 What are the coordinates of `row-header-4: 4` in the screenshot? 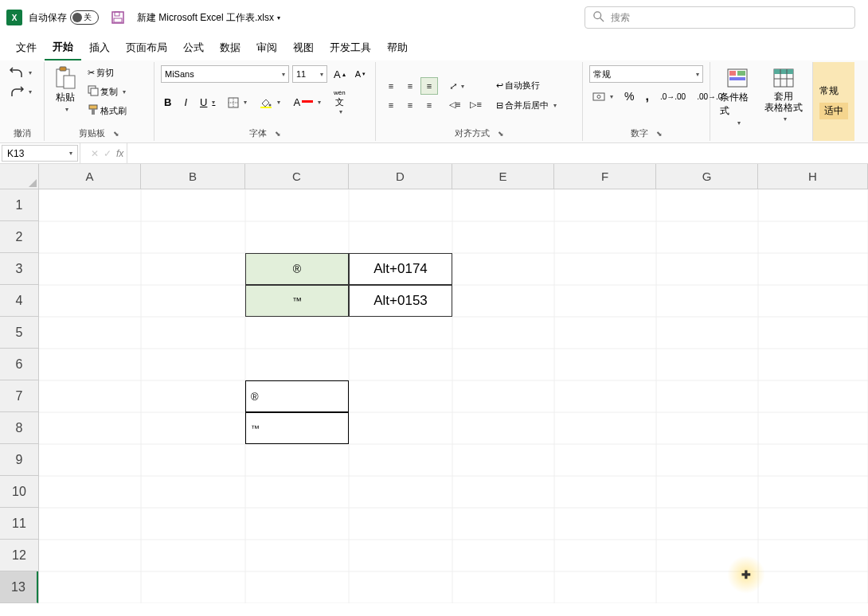 It's located at (19, 301).